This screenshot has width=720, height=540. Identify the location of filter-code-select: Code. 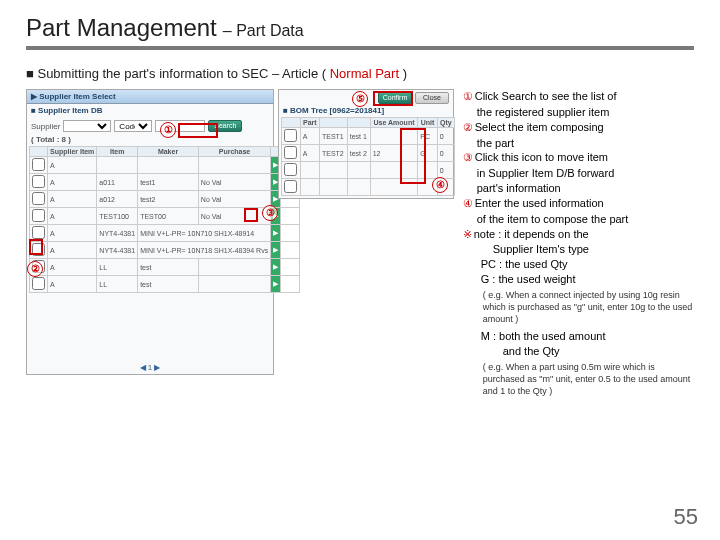
(133, 126).